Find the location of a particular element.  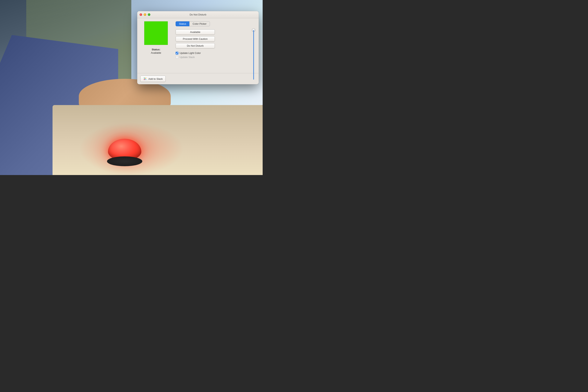

do-not-disturb-button: Do Not Disturb is located at coordinates (195, 46).